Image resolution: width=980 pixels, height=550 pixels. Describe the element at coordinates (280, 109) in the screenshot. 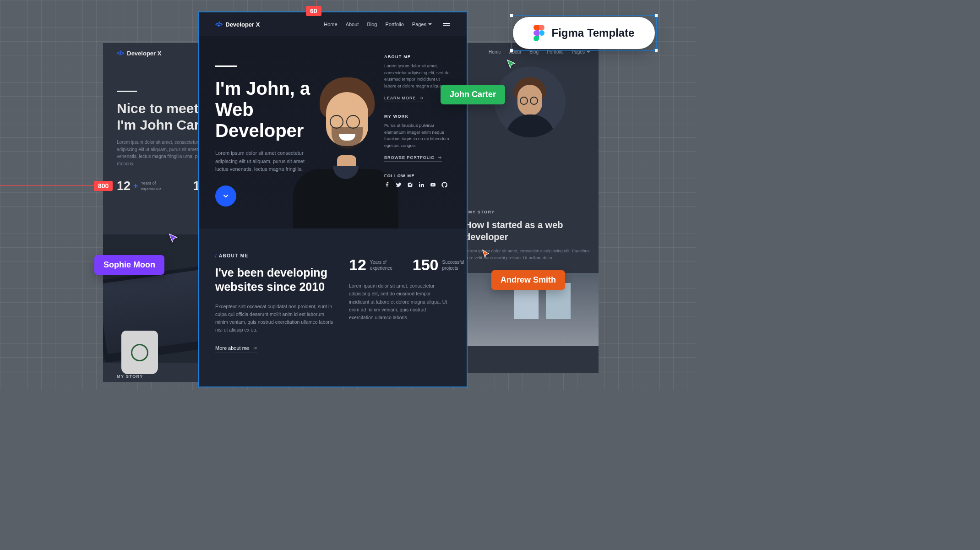

I see `hero-title: I'm John, a Web Developer` at that location.